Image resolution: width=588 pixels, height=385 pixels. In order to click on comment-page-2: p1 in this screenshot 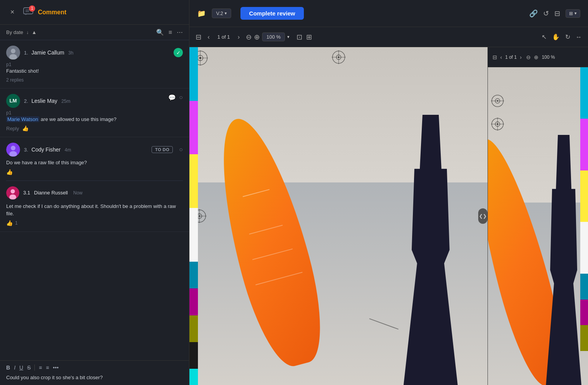, I will do `click(94, 113)`.